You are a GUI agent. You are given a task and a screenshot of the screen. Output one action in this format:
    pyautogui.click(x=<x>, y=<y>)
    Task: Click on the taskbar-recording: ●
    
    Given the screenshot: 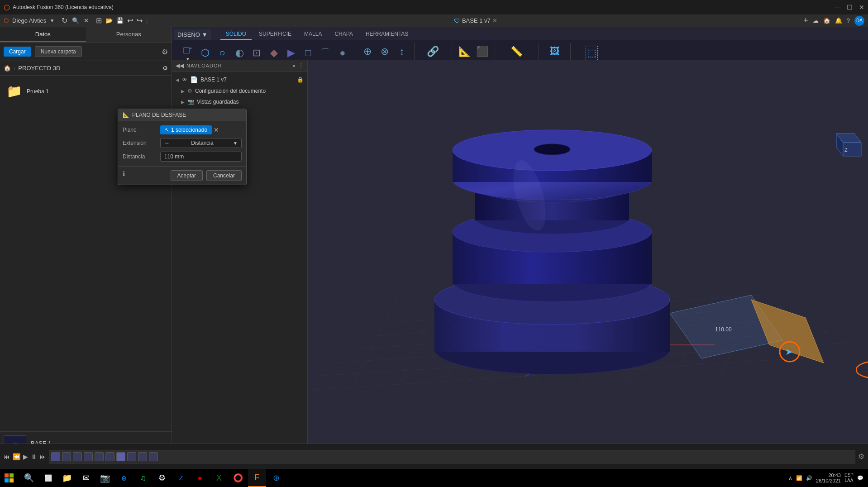 What is the action you would take?
    pyautogui.click(x=200, y=478)
    